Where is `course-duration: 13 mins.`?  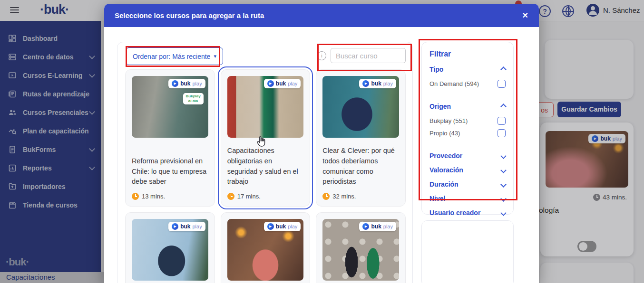 course-duration: 13 mins. is located at coordinates (153, 197).